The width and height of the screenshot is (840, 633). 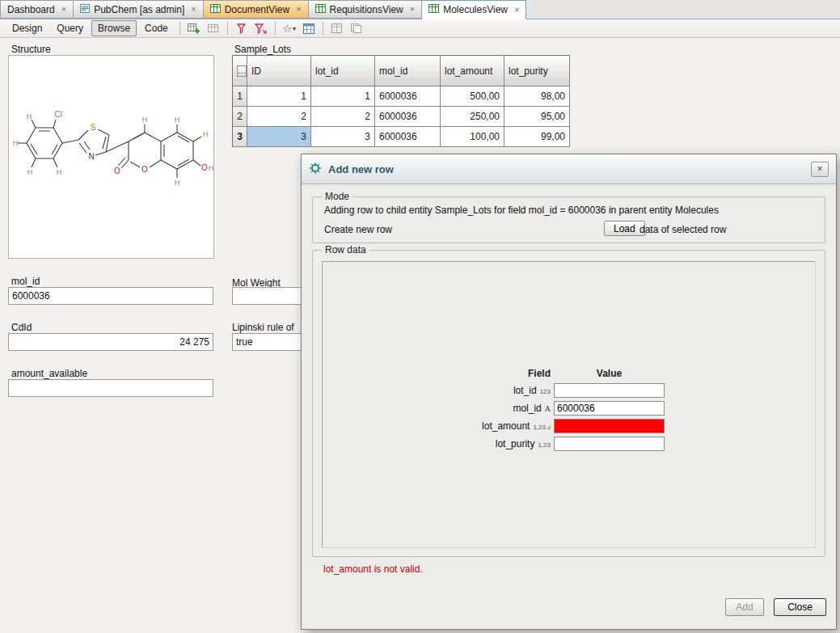 I want to click on row-data-group-label: Row data, so click(x=346, y=250).